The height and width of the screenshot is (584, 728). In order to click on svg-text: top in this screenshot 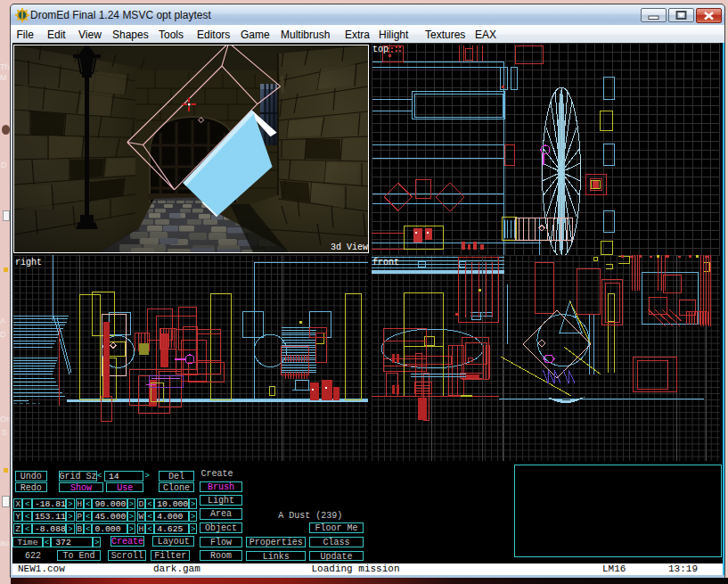, I will do `click(380, 50)`.